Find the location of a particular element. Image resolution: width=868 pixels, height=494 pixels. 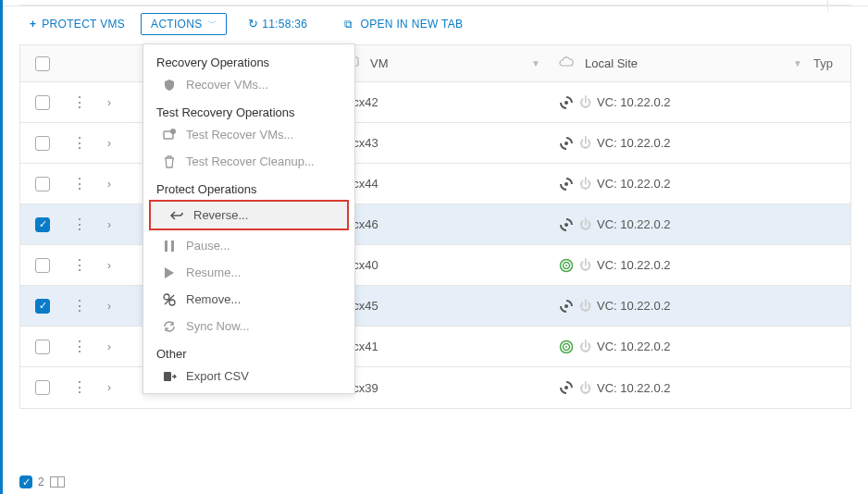

dropdown-item-pause: Pause... is located at coordinates (249, 246).